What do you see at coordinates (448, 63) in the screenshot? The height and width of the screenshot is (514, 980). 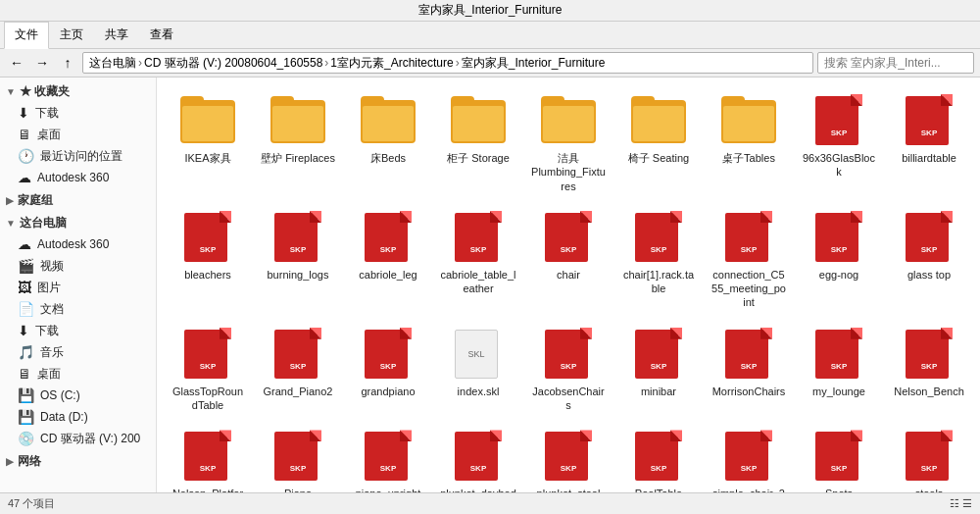 I see `address-path: 这台电脑 › CD 驱动器 (V:) 20080604_160558 › 1室内…` at bounding box center [448, 63].